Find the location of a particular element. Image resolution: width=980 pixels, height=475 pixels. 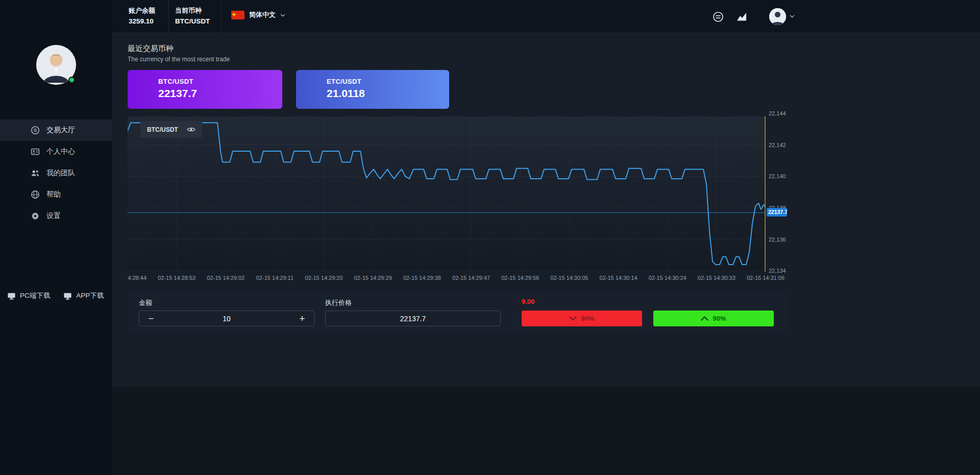

id-card-icon is located at coordinates (35, 152).